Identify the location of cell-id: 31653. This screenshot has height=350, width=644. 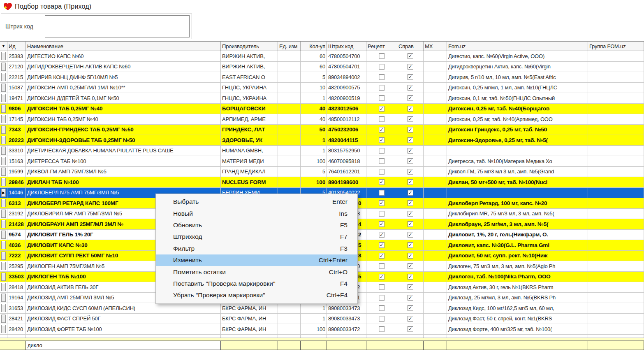
(16, 308).